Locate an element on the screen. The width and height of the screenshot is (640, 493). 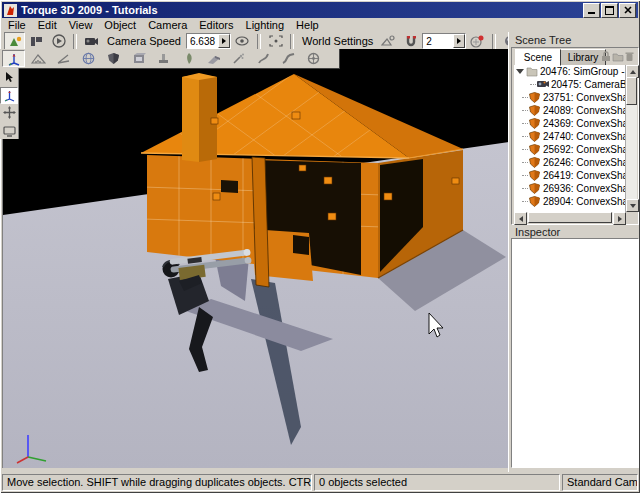
tree-item-convexshape: 26936: ConvexShape is located at coordinates (570, 188).